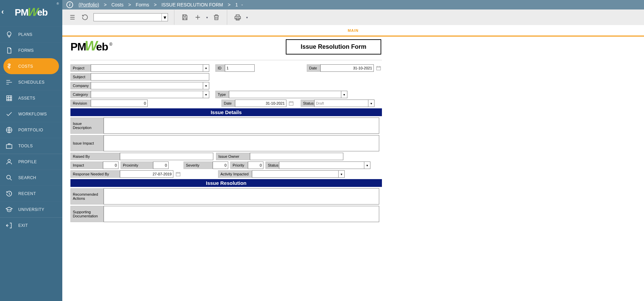  Describe the element at coordinates (26, 66) in the screenshot. I see `sidebar-item-label: COSTS` at that location.